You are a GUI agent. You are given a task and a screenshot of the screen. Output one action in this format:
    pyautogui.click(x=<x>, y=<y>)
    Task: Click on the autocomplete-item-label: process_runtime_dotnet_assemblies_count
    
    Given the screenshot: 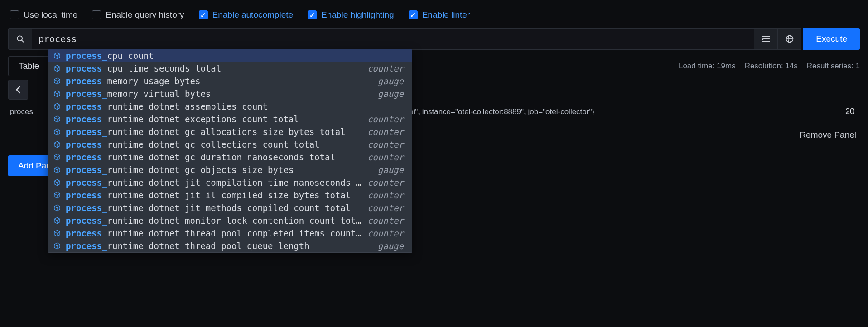 What is the action you would take?
    pyautogui.click(x=232, y=106)
    